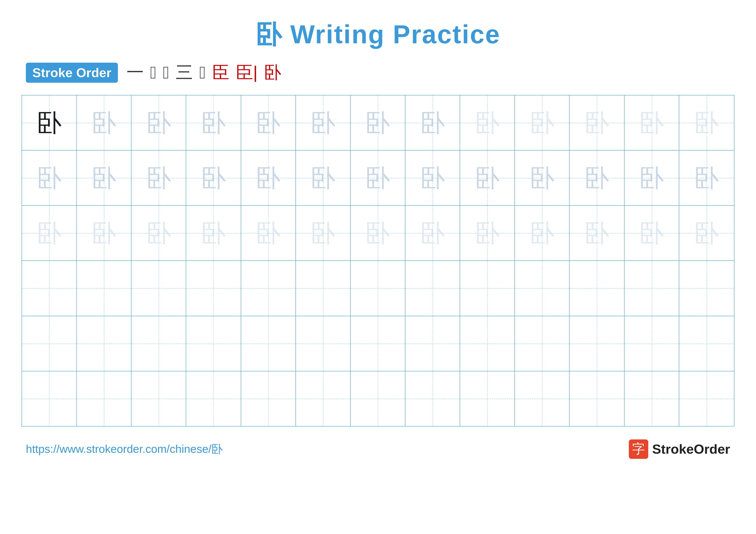  I want to click on grid-cell-2-5: 卧, so click(269, 178).